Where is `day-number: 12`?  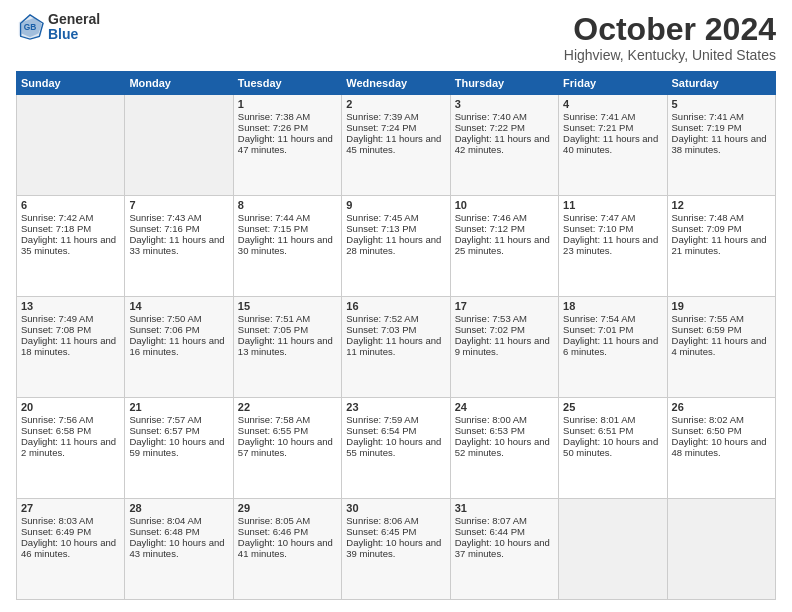 day-number: 12 is located at coordinates (722, 205).